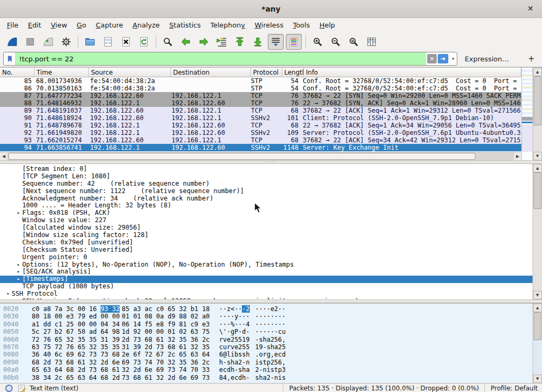 The height and width of the screenshot is (392, 542). What do you see at coordinates (514, 388) in the screenshot?
I see `status-profile: Profile: Default` at bounding box center [514, 388].